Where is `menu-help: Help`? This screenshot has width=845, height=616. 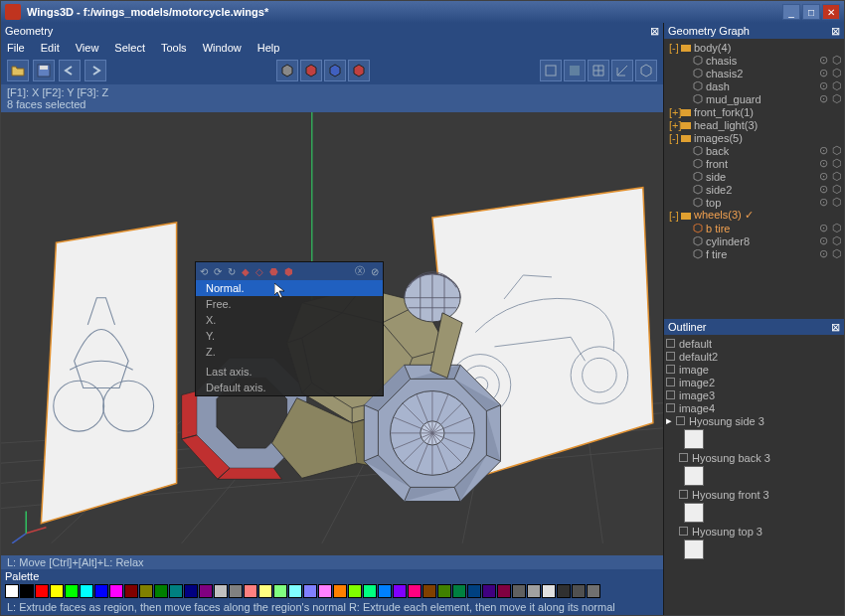 menu-help: Help is located at coordinates (268, 48).